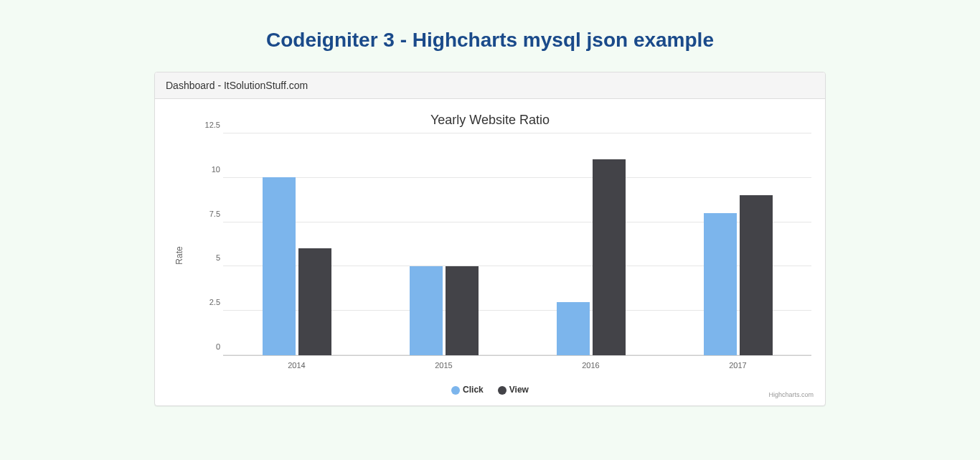  Describe the element at coordinates (210, 347) in the screenshot. I see `y-tick-label: 0` at that location.